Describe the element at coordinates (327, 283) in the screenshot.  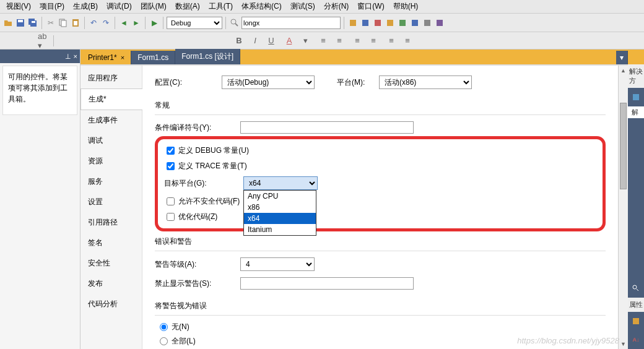
I see `suppress-warn-input` at that location.